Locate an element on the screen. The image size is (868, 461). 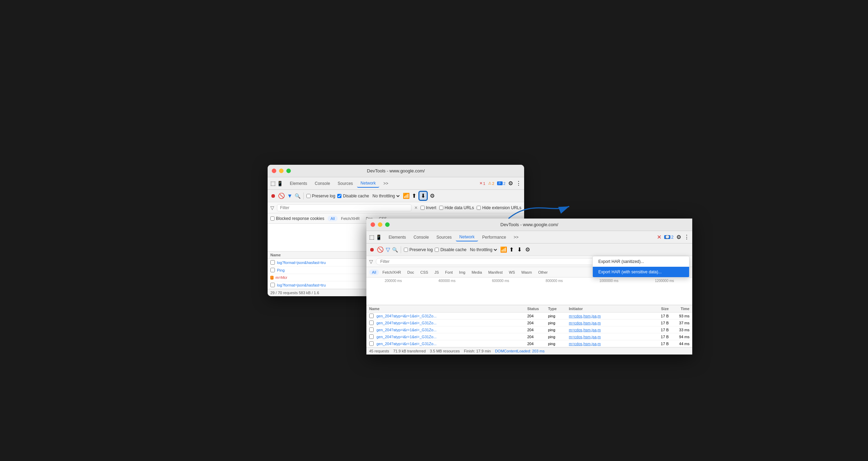
hide-ext-checkbox-bg is located at coordinates (479, 208).